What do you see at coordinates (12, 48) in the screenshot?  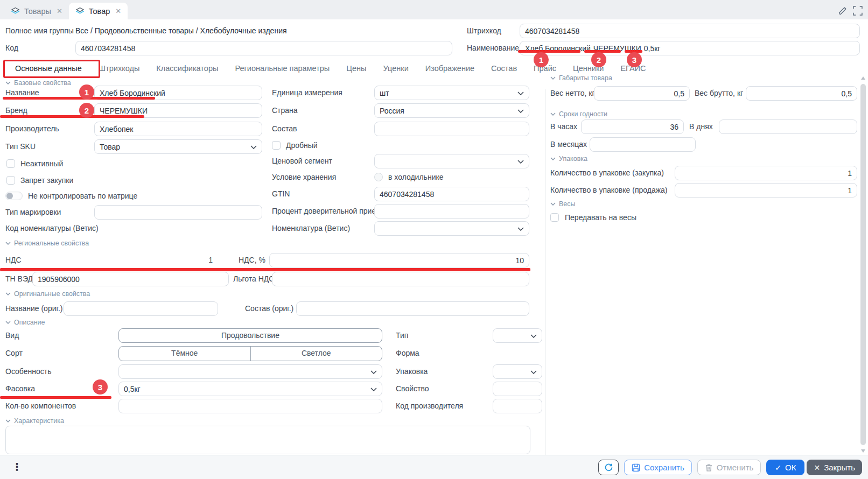 I see `code-label: Код` at bounding box center [12, 48].